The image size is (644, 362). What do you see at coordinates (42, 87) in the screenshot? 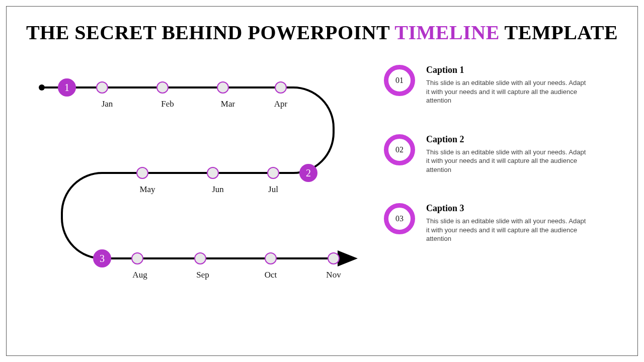
I see `start-dot-icon` at bounding box center [42, 87].